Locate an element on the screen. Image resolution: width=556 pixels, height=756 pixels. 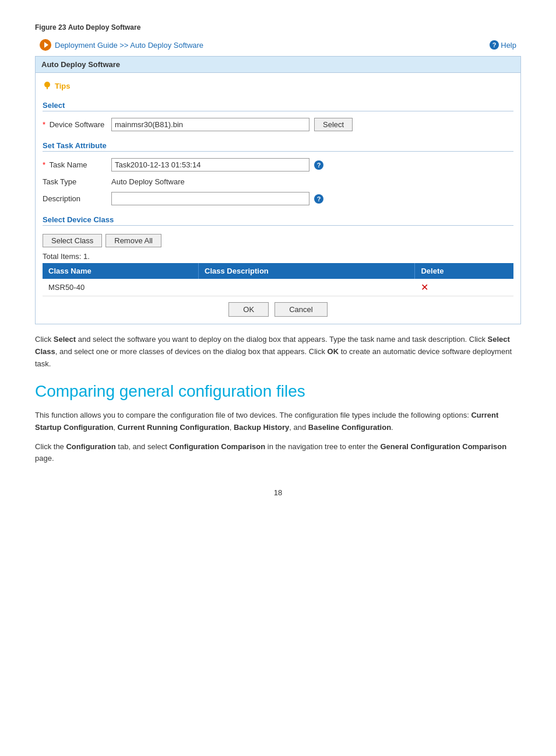
description-label: Description is located at coordinates (75, 198).